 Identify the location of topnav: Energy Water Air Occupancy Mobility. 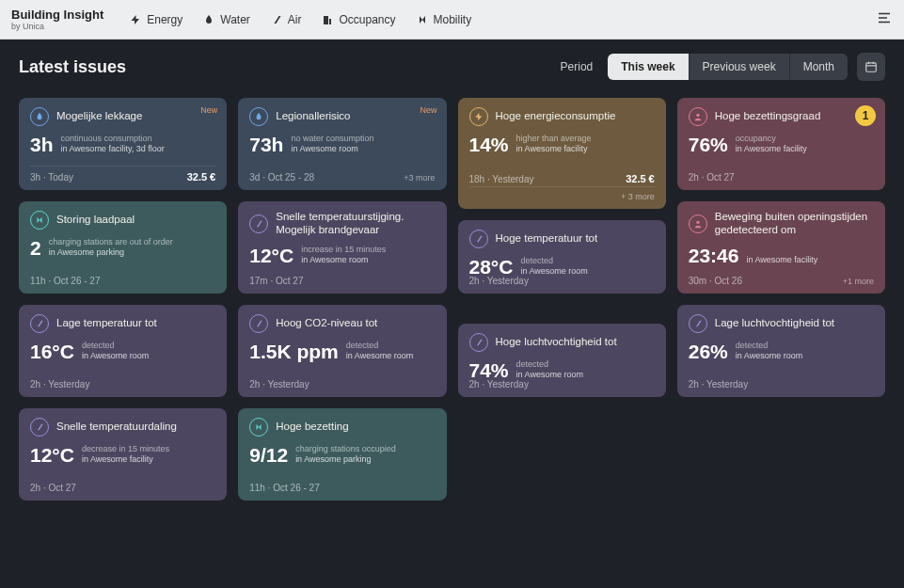
(502, 20).